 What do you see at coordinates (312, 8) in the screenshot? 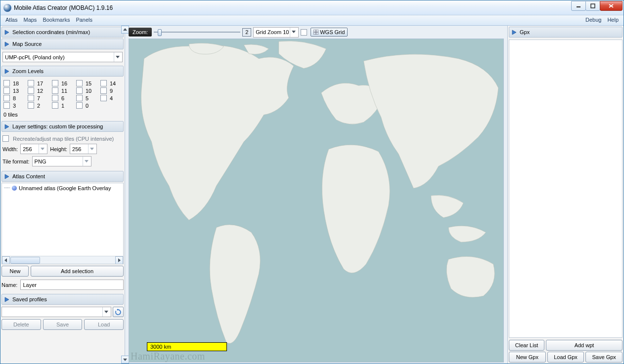
I see `title-bar: Mobile Atlas Creator (MOBAC) 1.9.16` at bounding box center [312, 8].